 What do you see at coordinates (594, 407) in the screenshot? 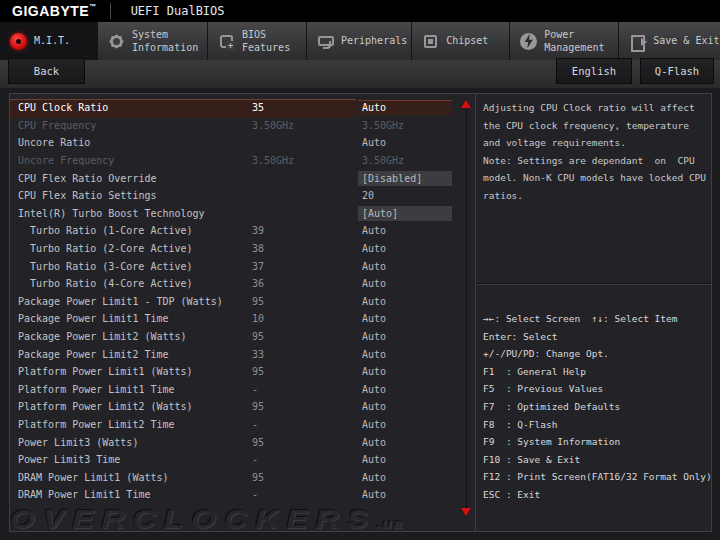
I see `hotkey-legend: →←: Select Screen ↑↓: Select ItemEnter: …` at bounding box center [594, 407].